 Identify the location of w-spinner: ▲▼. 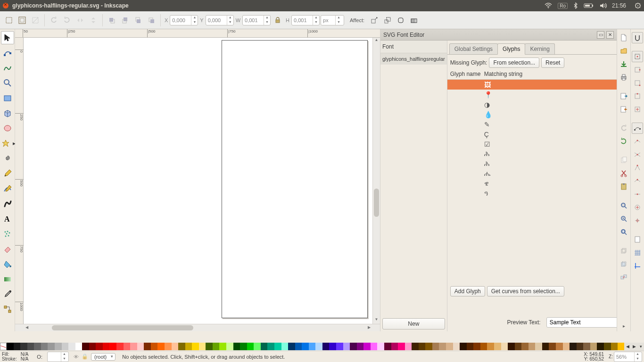
(256, 20).